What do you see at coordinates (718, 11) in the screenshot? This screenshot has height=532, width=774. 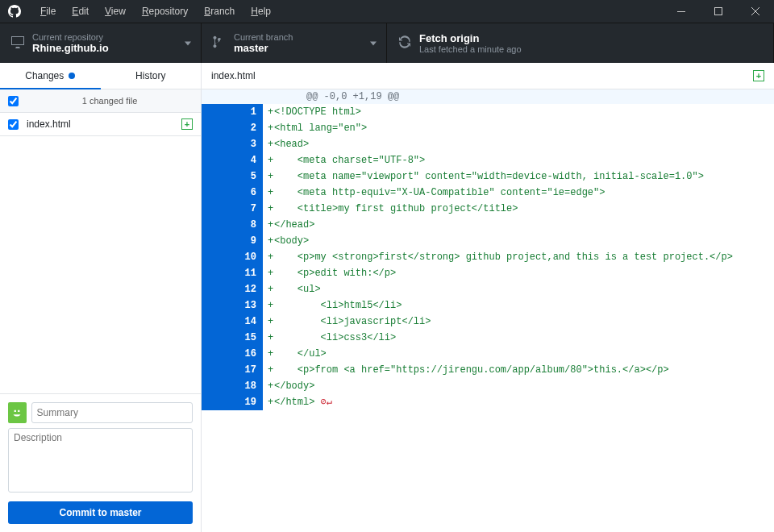 I see `window-controls` at bounding box center [718, 11].